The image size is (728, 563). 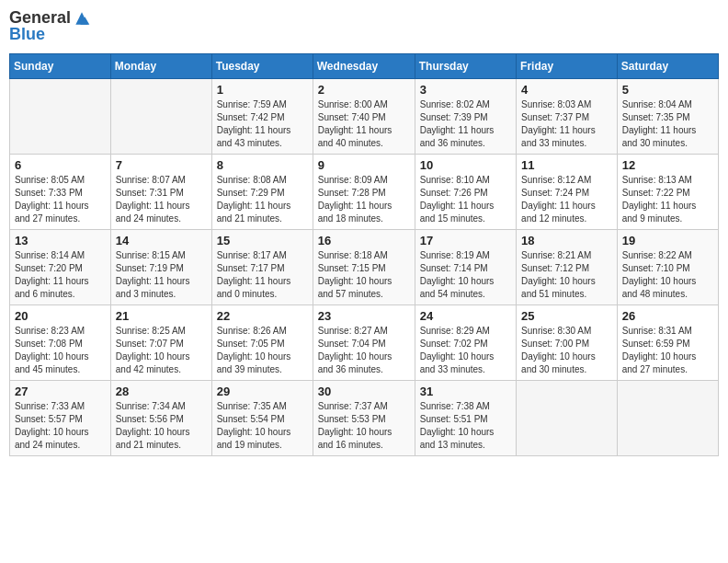 What do you see at coordinates (61, 316) in the screenshot?
I see `day-number: 20` at bounding box center [61, 316].